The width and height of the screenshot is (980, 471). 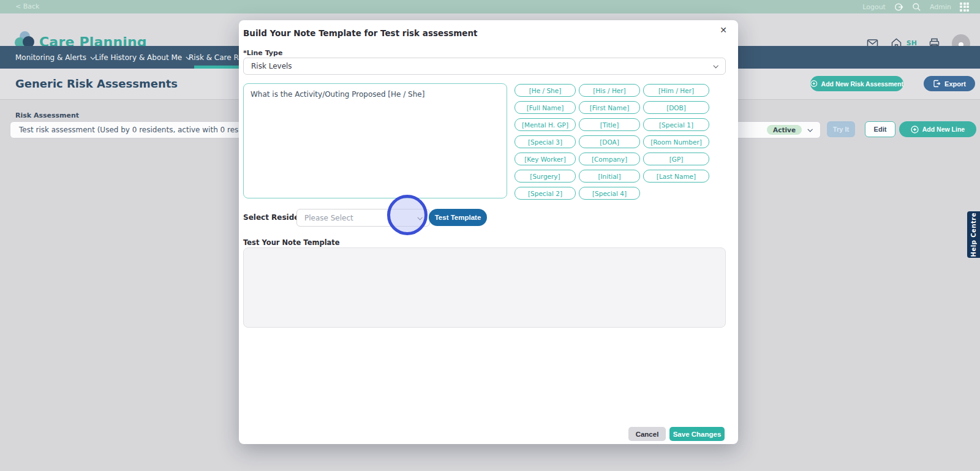 What do you see at coordinates (360, 33) in the screenshot?
I see `modal-title: Build Your Note Template for Test risk a…` at bounding box center [360, 33].